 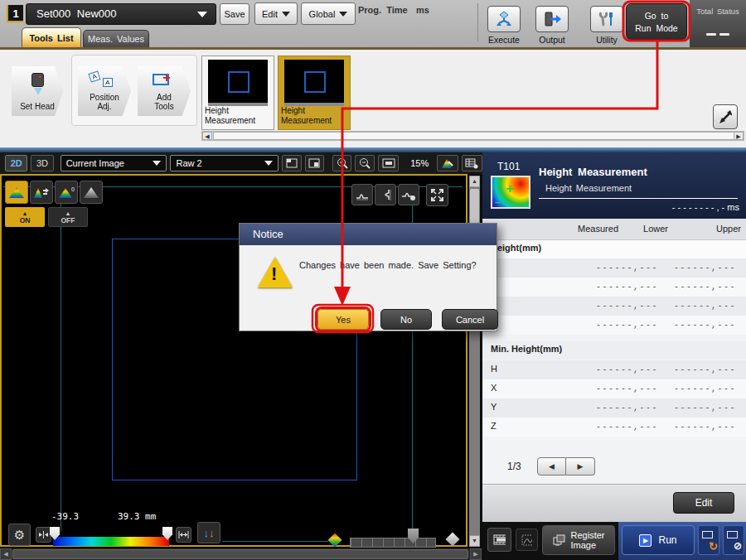 What do you see at coordinates (94, 76) in the screenshot?
I see `position-adj-icon: A` at bounding box center [94, 76].